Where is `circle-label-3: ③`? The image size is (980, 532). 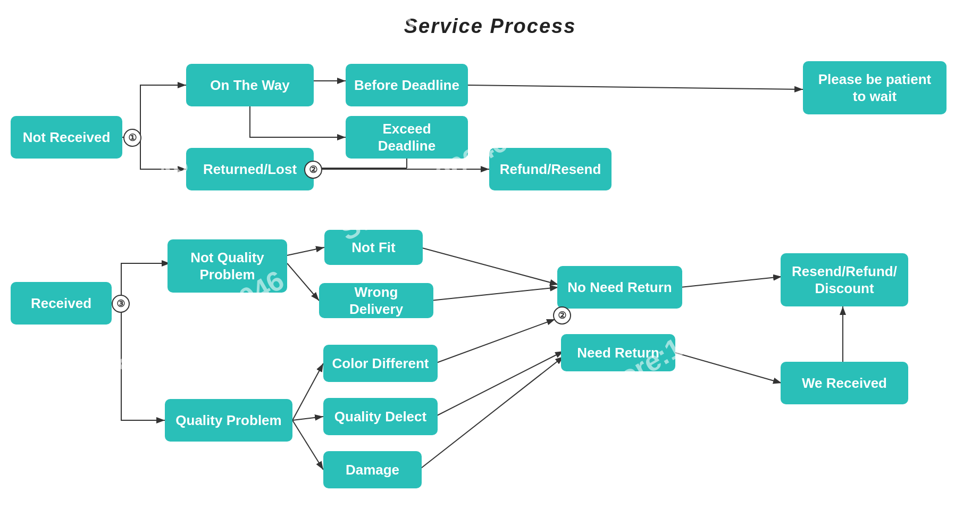
circle-label-3: ③ is located at coordinates (121, 304).